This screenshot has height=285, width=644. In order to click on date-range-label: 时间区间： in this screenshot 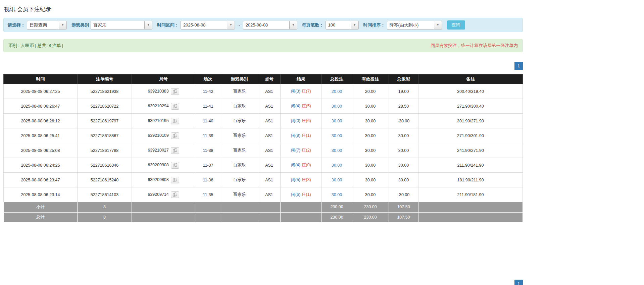, I will do `click(168, 25)`.